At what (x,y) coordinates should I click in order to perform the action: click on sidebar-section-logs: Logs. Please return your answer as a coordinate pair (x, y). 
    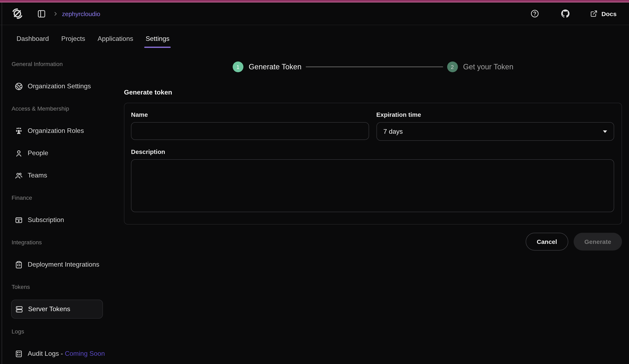
    Looking at the image, I should click on (18, 331).